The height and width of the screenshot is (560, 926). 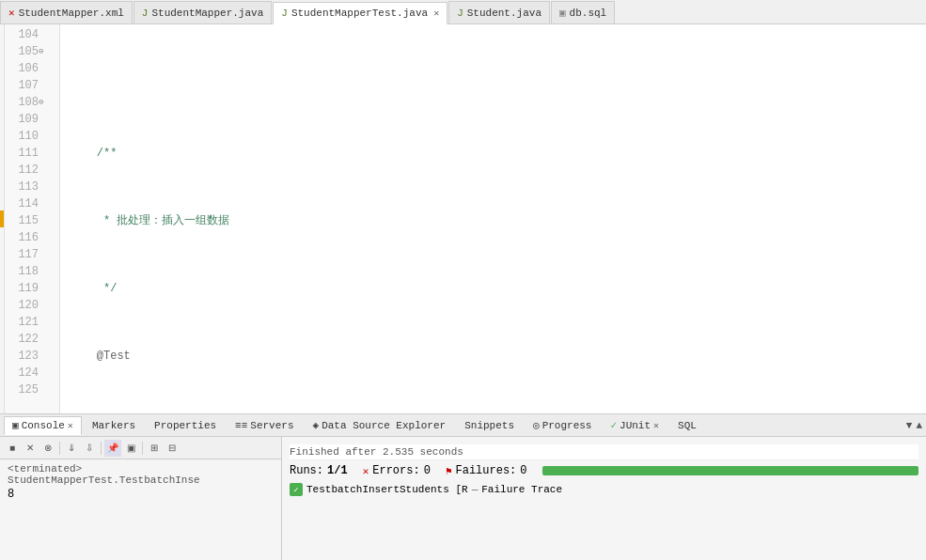 I want to click on errors-value: 0, so click(x=427, y=471).